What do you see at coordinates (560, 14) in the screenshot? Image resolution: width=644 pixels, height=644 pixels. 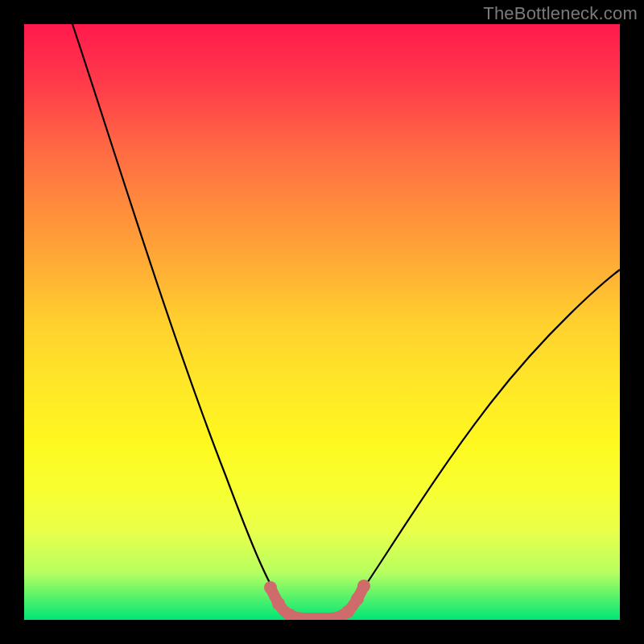 I see `watermark-text: TheBottleneck.com` at bounding box center [560, 14].